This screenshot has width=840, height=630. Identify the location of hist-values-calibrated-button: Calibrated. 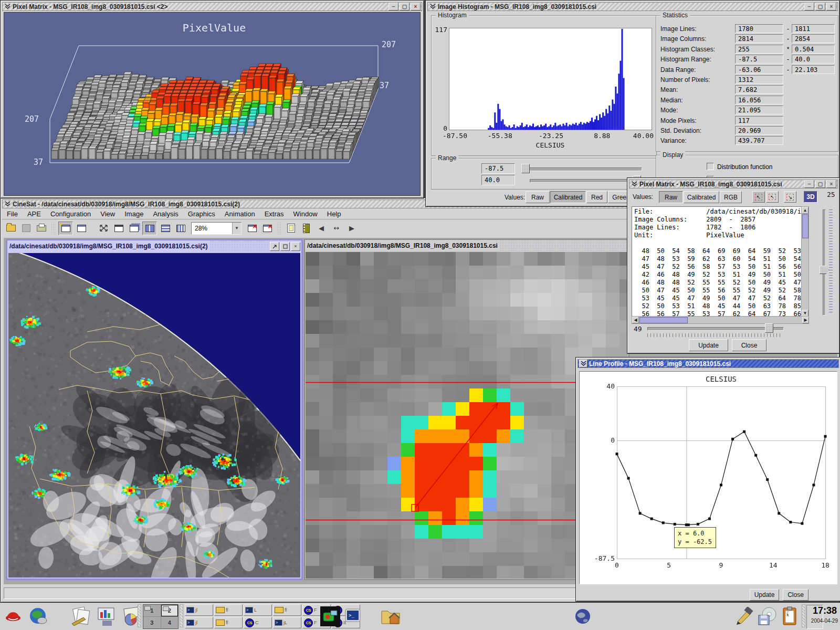
(568, 197).